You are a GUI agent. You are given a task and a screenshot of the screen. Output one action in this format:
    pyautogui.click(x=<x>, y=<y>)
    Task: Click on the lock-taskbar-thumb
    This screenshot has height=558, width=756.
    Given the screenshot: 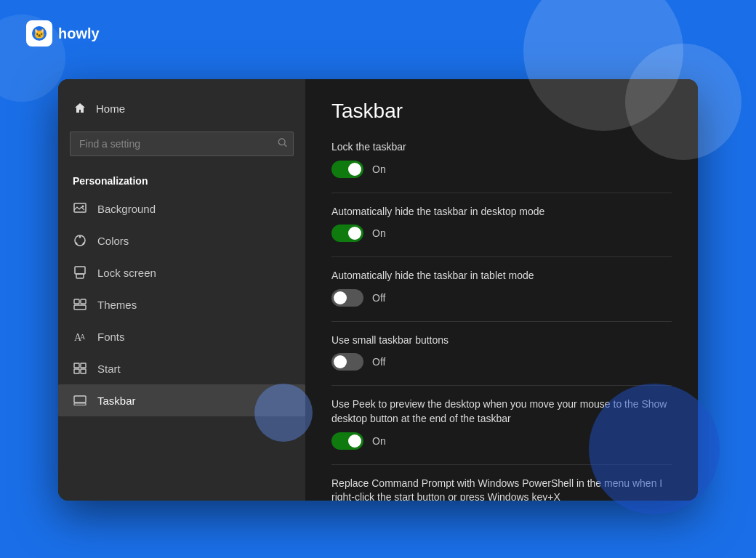 What is the action you would take?
    pyautogui.click(x=355, y=169)
    